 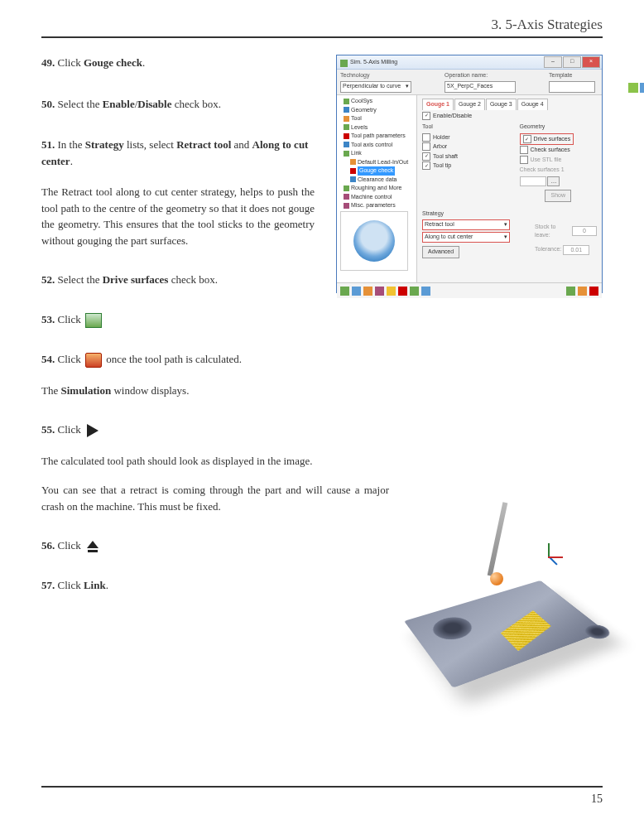 What do you see at coordinates (453, 629) in the screenshot?
I see `hole-top` at bounding box center [453, 629].